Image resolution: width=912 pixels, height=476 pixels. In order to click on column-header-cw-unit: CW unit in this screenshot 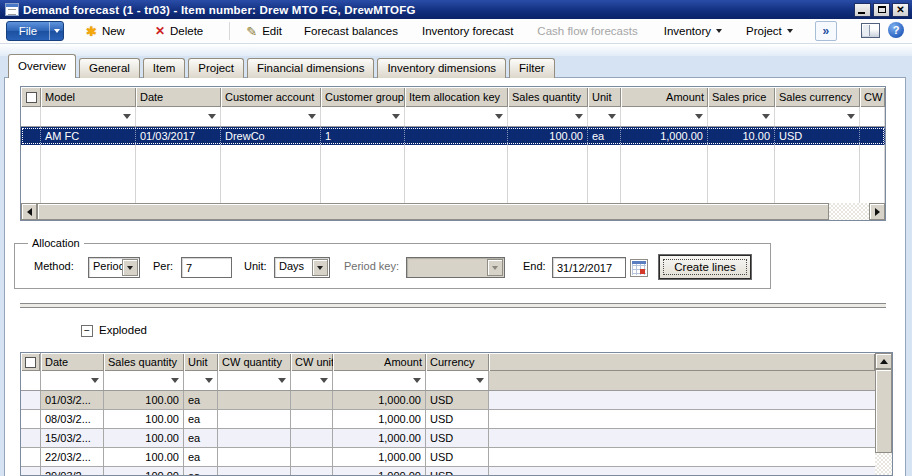, I will do `click(312, 362)`.